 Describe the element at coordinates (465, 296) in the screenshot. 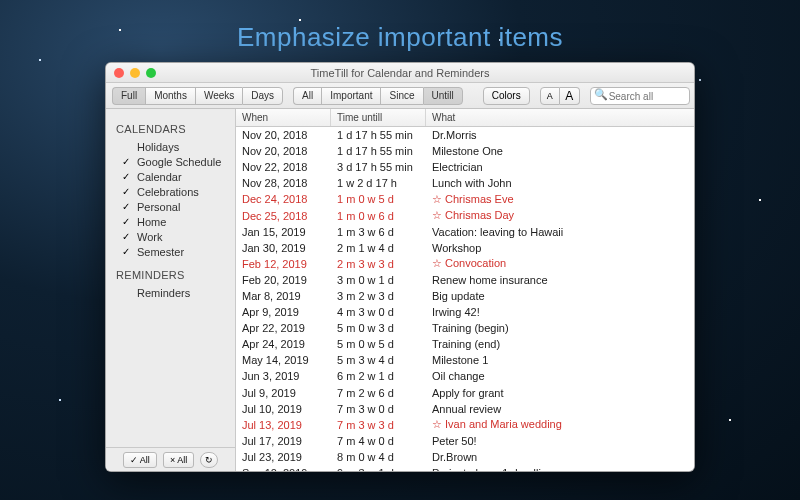

I see `table-row: Mar 8, 20193 m 2 w 3 dBig update` at that location.